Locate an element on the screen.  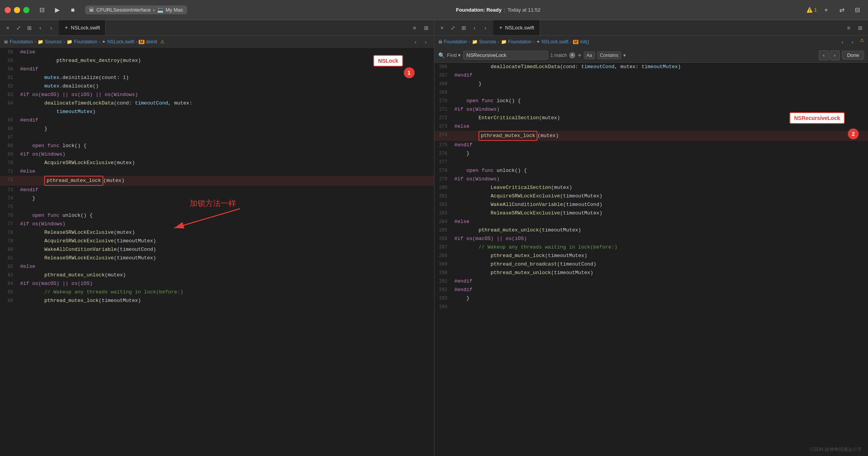
inspector-toggle-button: ⊟ is located at coordinates (857, 10).